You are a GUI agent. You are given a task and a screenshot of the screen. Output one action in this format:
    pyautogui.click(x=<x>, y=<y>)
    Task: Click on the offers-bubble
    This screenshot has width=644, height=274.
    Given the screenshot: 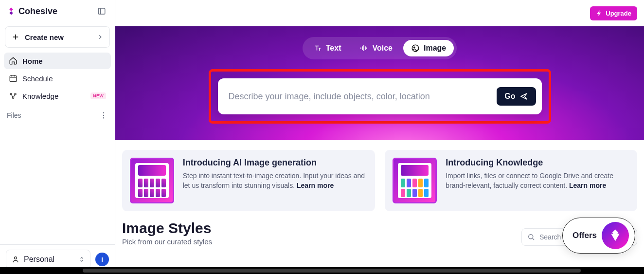 What is the action you would take?
    pyautogui.click(x=615, y=236)
    